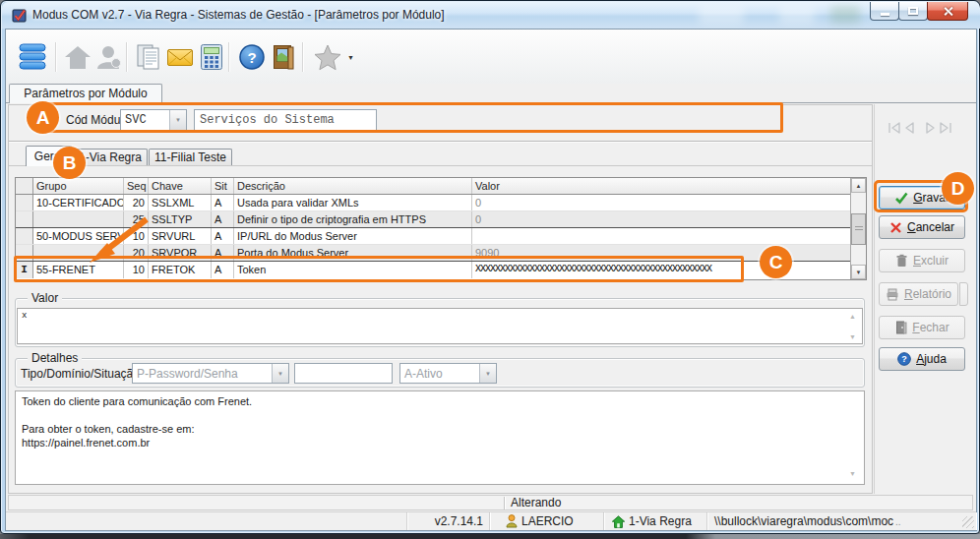  What do you see at coordinates (922, 261) in the screenshot?
I see `delete-button-disabled: Excluir` at bounding box center [922, 261].